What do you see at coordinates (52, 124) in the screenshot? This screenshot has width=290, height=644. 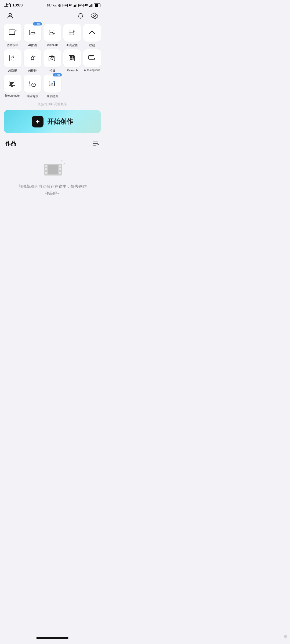 I see `create-button-wrap: + 开始创作` at bounding box center [52, 124].